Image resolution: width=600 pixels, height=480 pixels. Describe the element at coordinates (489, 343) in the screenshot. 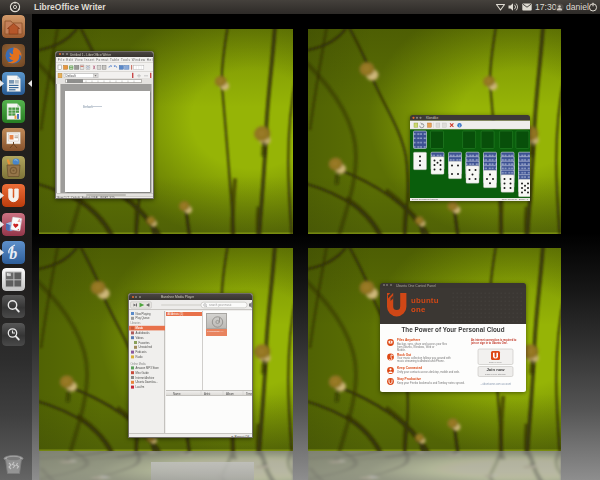

I see `svg-text: join or sign in to Ubuntu One.` at that location.